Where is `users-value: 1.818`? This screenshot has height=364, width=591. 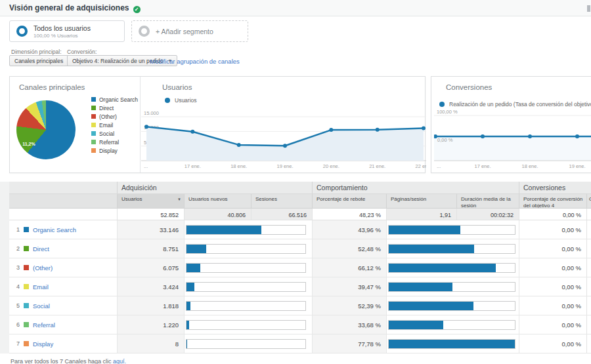 users-value: 1.818 is located at coordinates (150, 306).